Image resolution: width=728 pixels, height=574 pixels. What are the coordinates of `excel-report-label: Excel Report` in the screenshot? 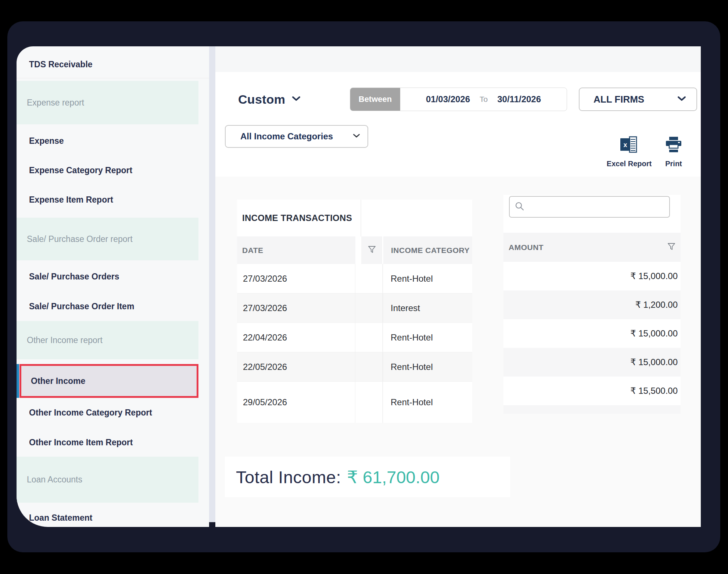 It's located at (629, 164).